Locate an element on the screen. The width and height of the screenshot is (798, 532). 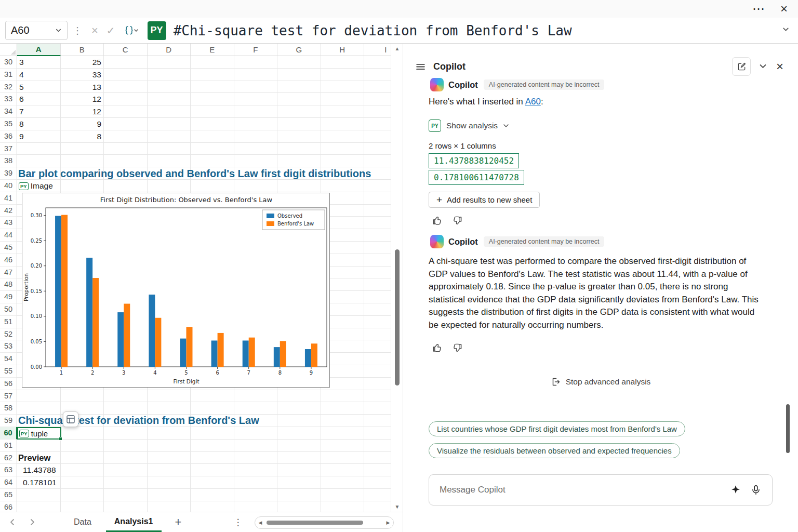
cell-H38 is located at coordinates (343, 161).